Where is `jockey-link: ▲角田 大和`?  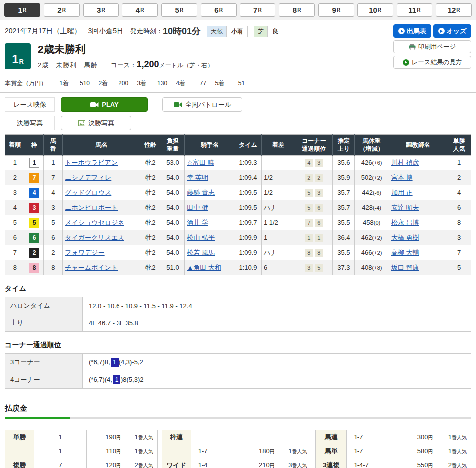 jockey-link: ▲角田 大和 is located at coordinates (204, 267).